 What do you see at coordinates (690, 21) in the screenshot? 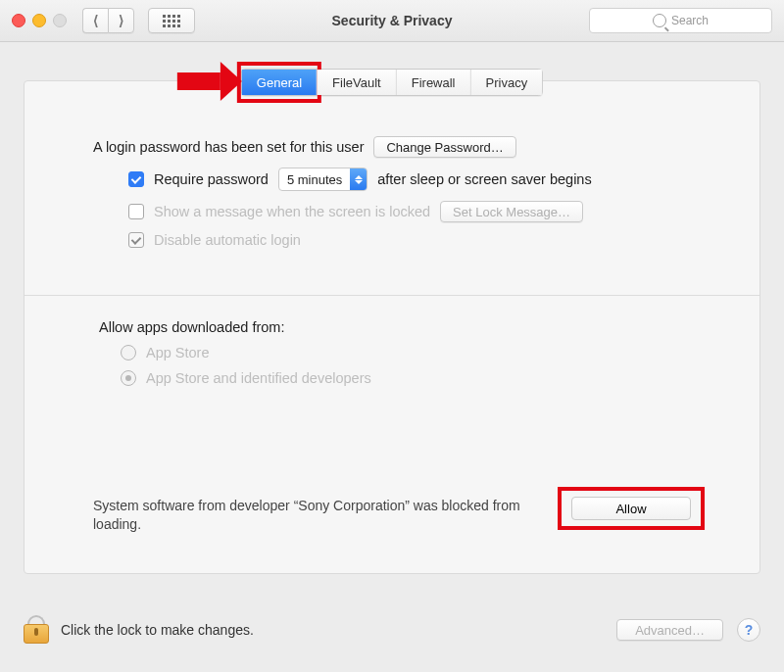
I see `search-placeholder: Search` at bounding box center [690, 21].